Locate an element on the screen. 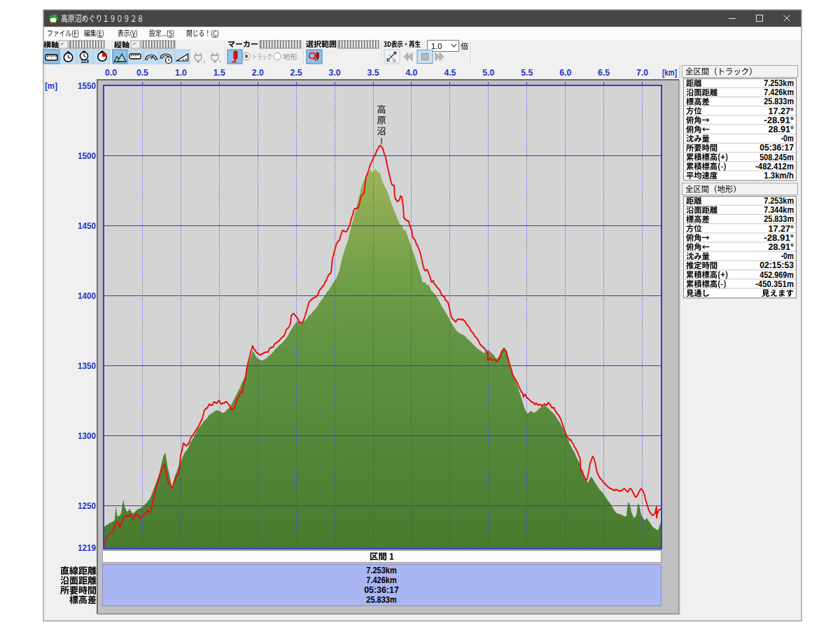  svg-text: 2.0 is located at coordinates (258, 73).